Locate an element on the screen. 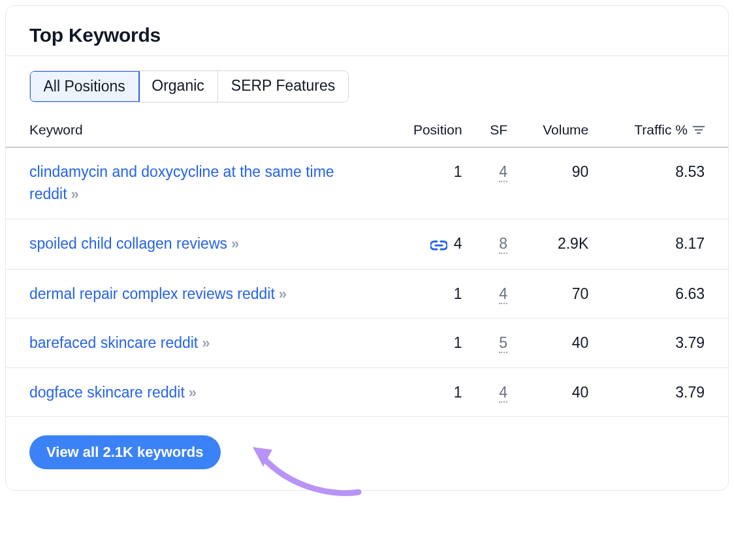  tab-organic: Organic is located at coordinates (178, 86).